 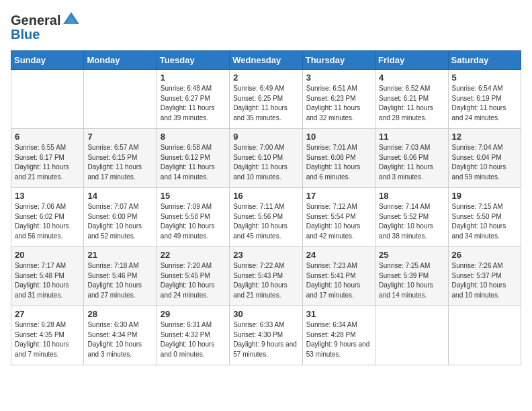 What do you see at coordinates (48, 158) in the screenshot?
I see `calendar-cell: 6Sunrise: 6:55 AM Sunset: 6:17 PM Daylig…` at bounding box center [48, 158].